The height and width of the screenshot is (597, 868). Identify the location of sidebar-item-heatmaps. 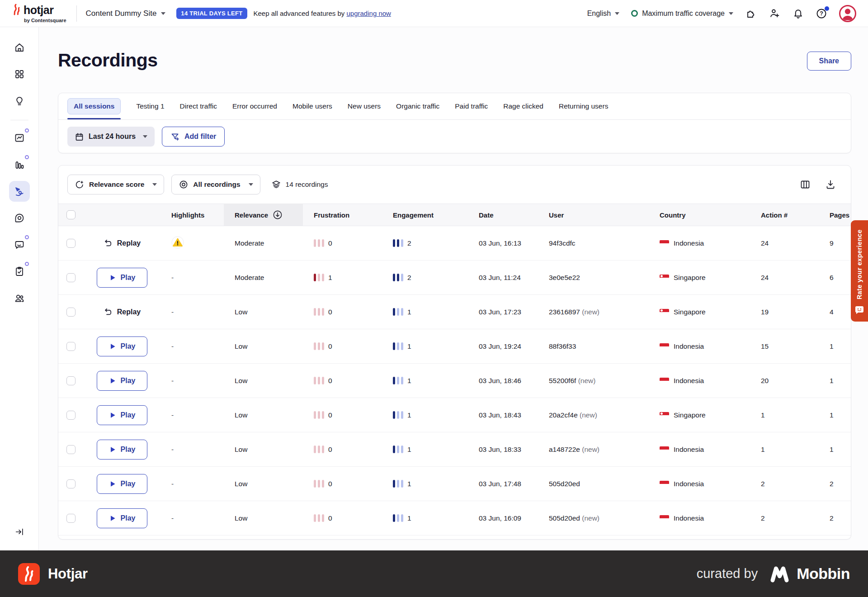
(19, 218).